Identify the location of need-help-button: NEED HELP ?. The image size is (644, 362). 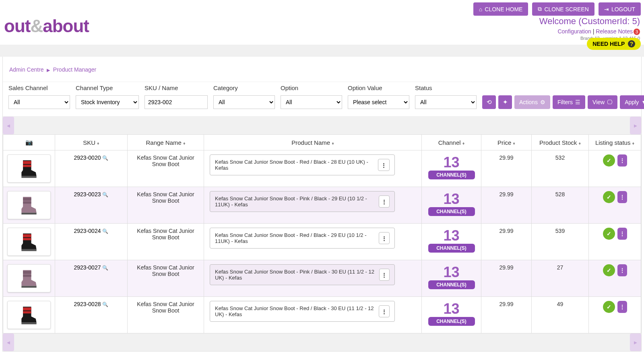
(614, 44).